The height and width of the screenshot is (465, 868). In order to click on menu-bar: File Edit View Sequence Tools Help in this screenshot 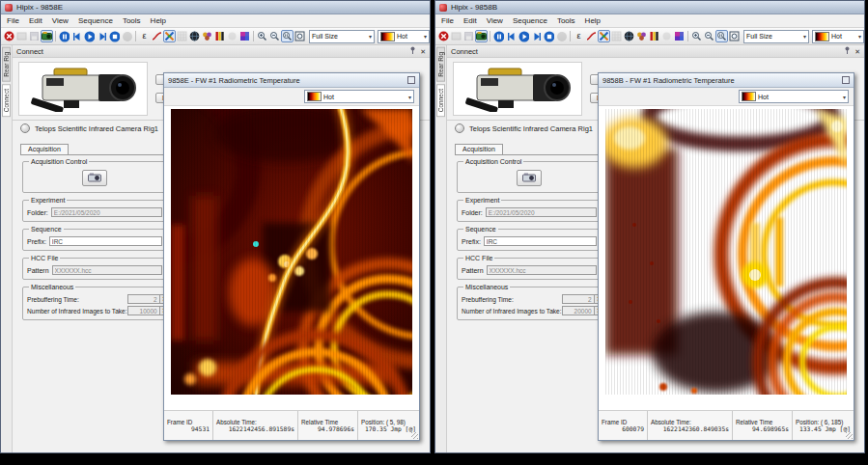, I will do `click(215, 21)`.